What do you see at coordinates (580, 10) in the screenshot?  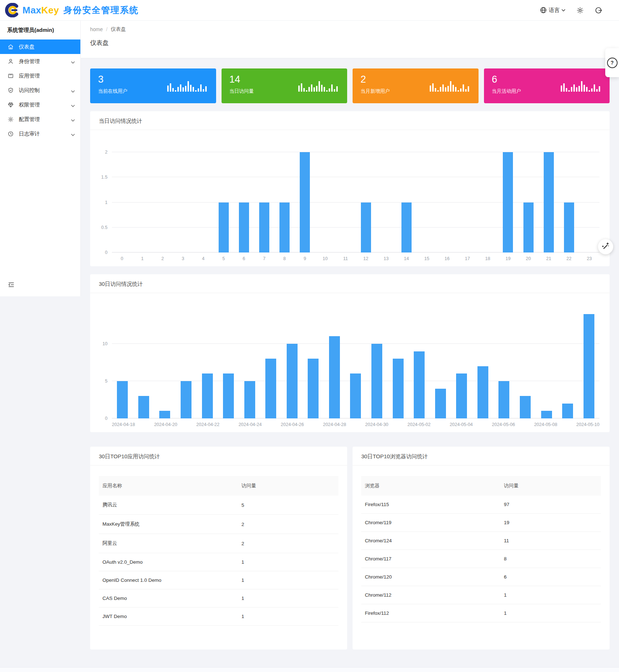 I see `gear-icon` at bounding box center [580, 10].